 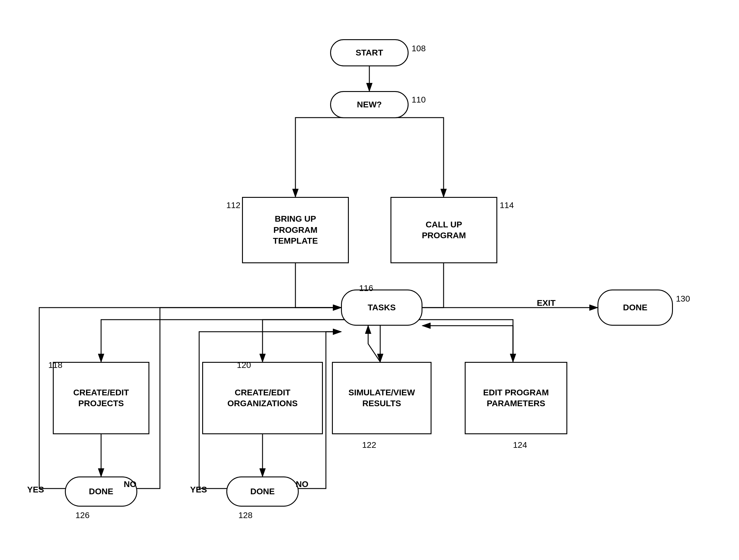 I want to click on done-exit-node: DONE, so click(x=635, y=308).